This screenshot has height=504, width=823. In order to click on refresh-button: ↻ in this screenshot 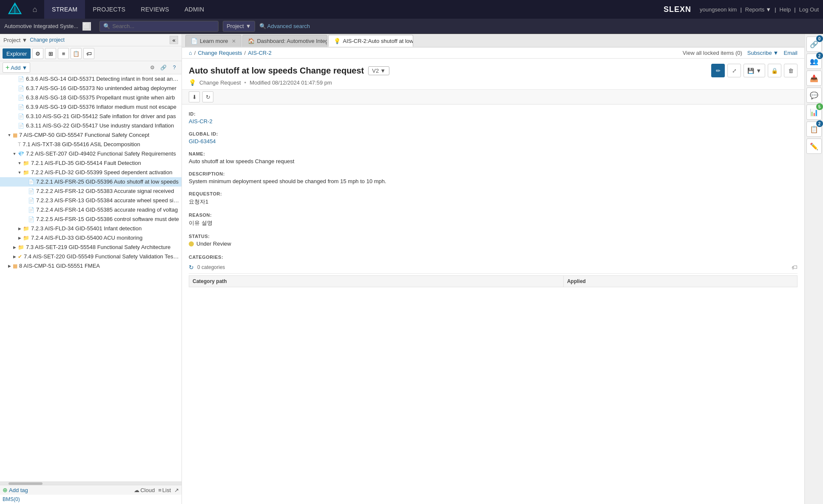, I will do `click(208, 97)`.